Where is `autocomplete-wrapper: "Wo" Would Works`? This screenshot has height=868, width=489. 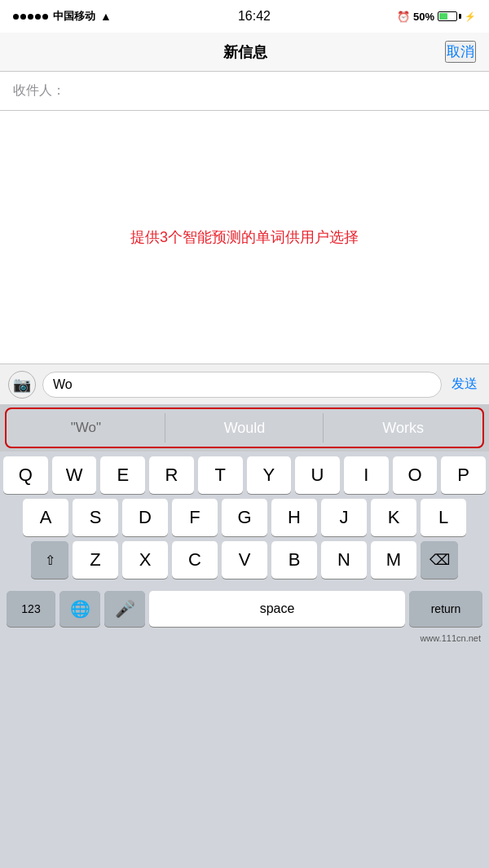 autocomplete-wrapper: "Wo" Would Works is located at coordinates (244, 428).